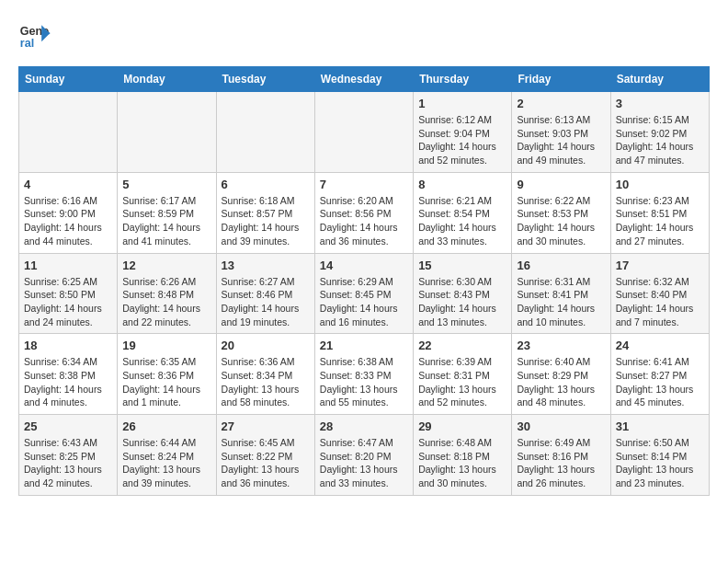 Image resolution: width=728 pixels, height=563 pixels. Describe the element at coordinates (167, 455) in the screenshot. I see `calendar-cell: 26Sunrise: 6:44 AM Sunset: 8:24 PM Dayli…` at that location.